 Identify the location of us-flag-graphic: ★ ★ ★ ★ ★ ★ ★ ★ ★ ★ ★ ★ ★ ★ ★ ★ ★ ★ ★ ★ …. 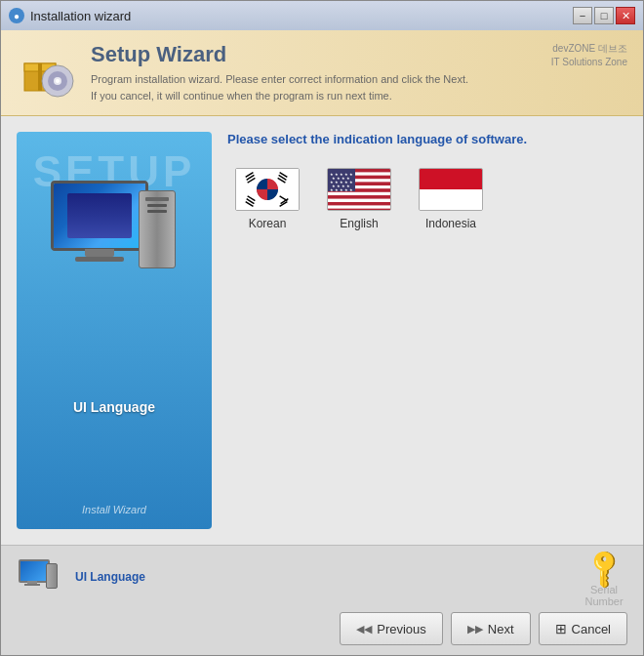
(359, 189).